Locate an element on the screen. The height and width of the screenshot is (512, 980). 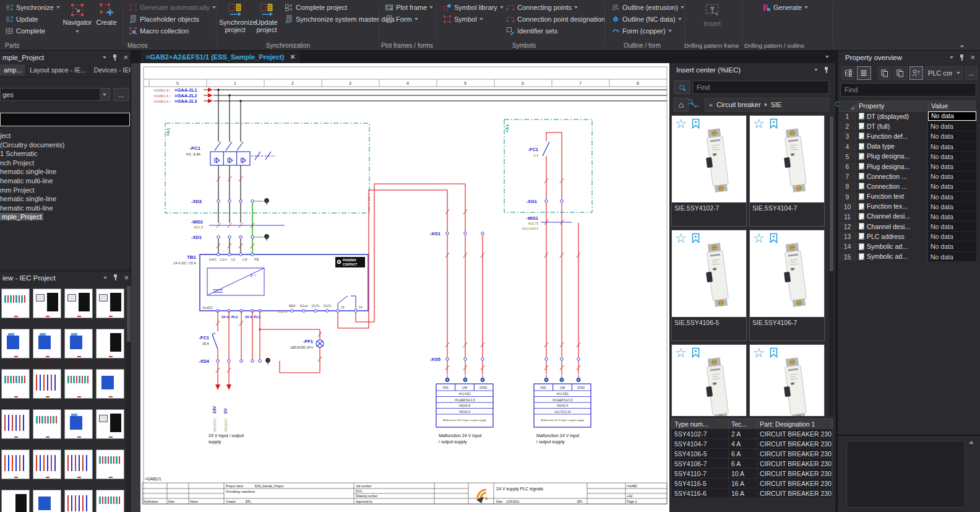
property-row: 14Symbolic ad...No data is located at coordinates (908, 246).